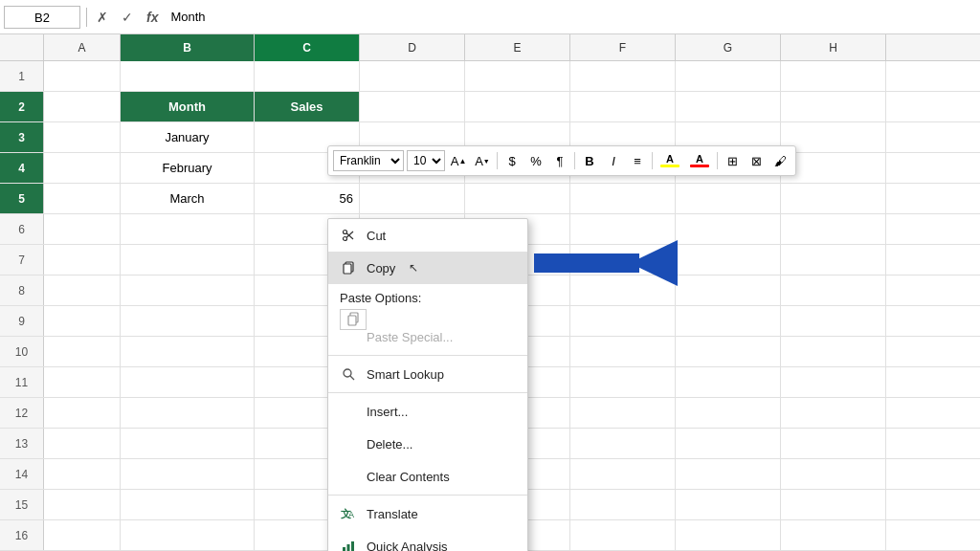 Image resolution: width=980 pixels, height=551 pixels. What do you see at coordinates (728, 536) in the screenshot?
I see `cell-g16` at bounding box center [728, 536].